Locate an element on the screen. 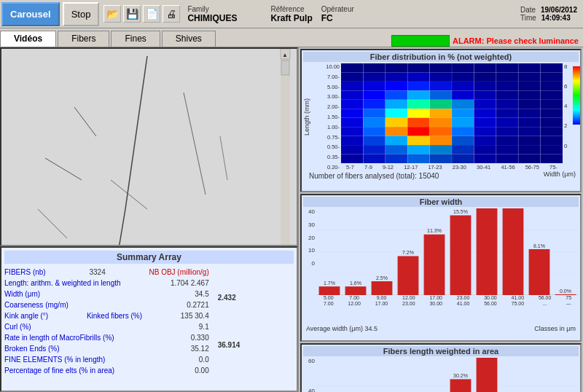 Image resolution: width=583 pixels, height=392 pixels. file-icon: 📄 is located at coordinates (152, 14).